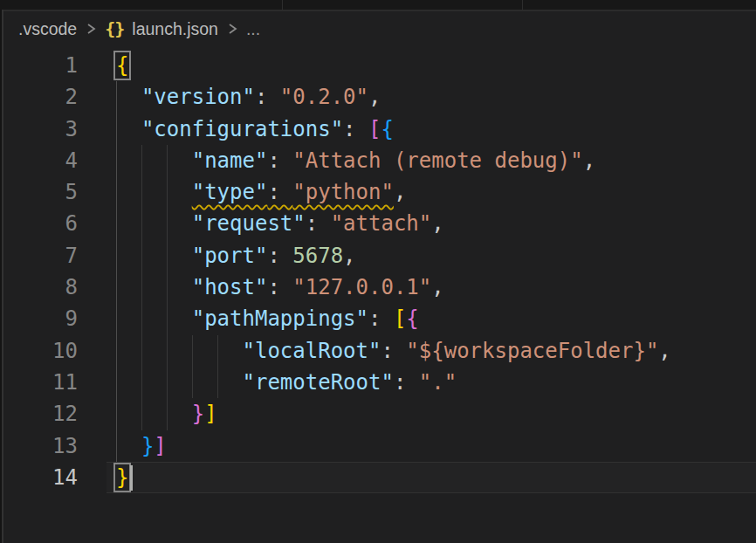  What do you see at coordinates (38, 97) in the screenshot?
I see `line-number: 2` at bounding box center [38, 97].